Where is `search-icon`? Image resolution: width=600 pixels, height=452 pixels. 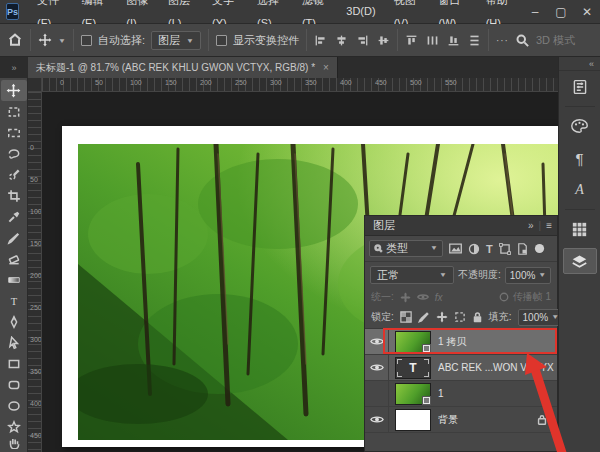
search-icon is located at coordinates (522, 40).